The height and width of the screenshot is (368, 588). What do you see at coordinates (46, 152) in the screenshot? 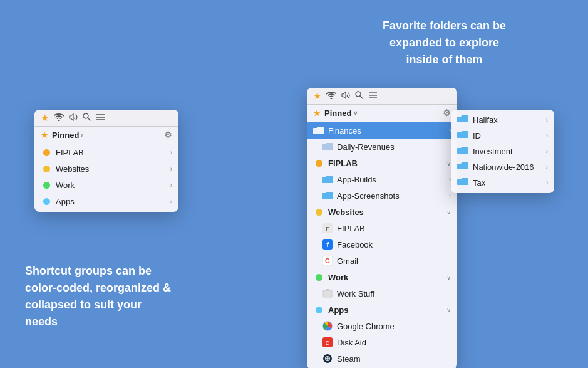
I see `fiplab-dot-icon` at bounding box center [46, 152].